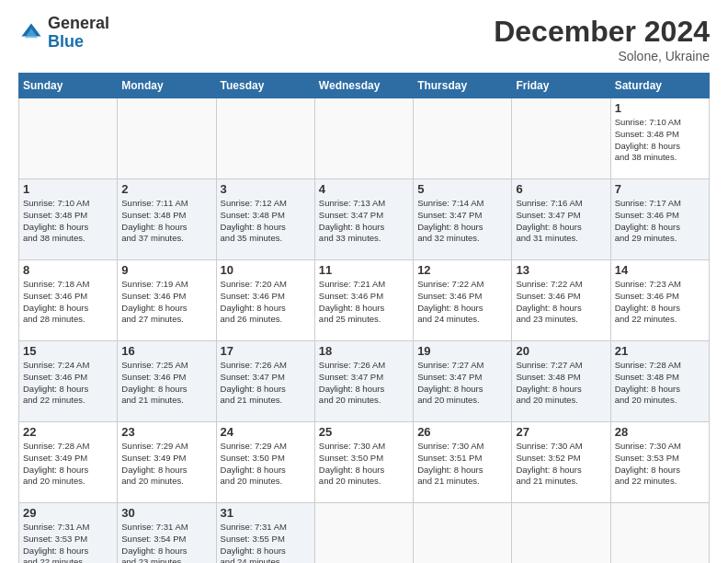  Describe the element at coordinates (68, 270) in the screenshot. I see `day-number: 8` at that location.